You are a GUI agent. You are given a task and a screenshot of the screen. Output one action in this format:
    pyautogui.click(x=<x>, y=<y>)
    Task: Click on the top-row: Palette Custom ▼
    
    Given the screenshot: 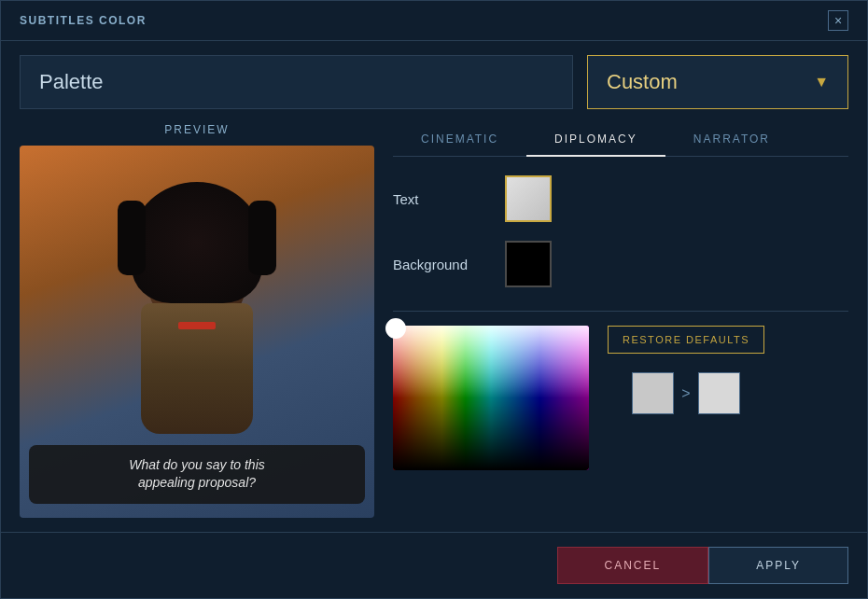 What is the action you would take?
    pyautogui.click(x=434, y=82)
    